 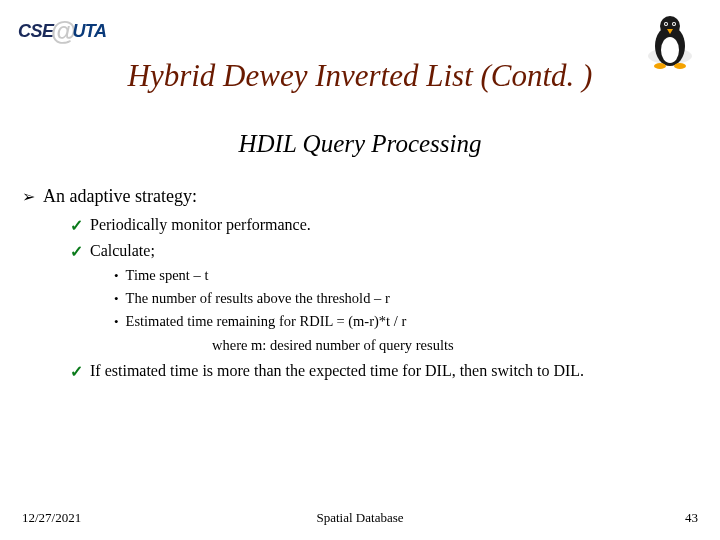 What do you see at coordinates (258, 298) in the screenshot?
I see `lvl3-text: The number of results above the threshol…` at bounding box center [258, 298].